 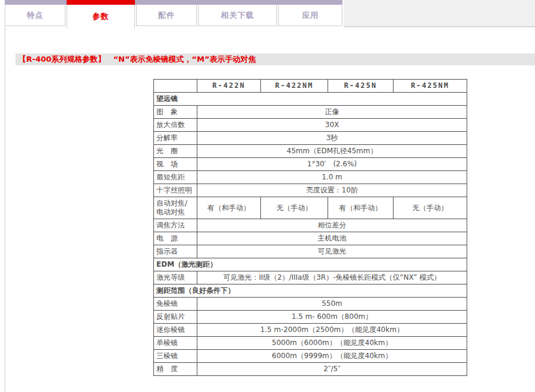 I want to click on spec-caption-text: 【R-400系列规格参数】 “N”表示免棱镜模式，“M”表示手动对焦, so click(x=137, y=59).